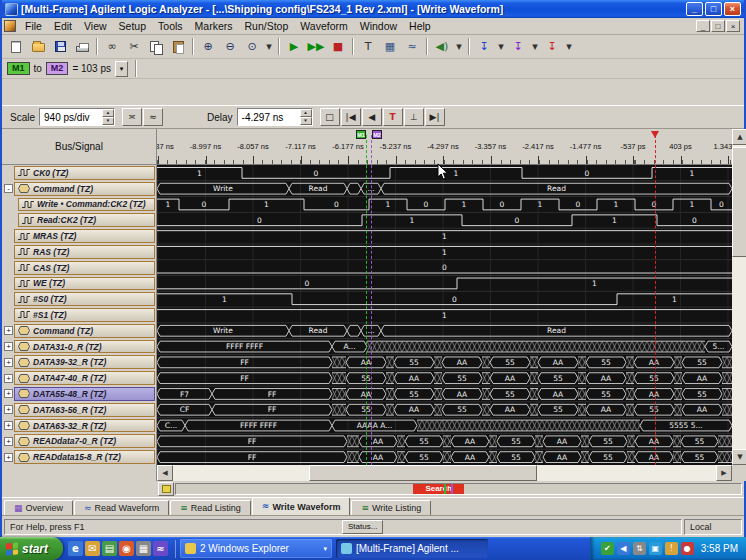 This screenshot has height=560, width=746. I want to click on menu-tools: Tools, so click(170, 26).